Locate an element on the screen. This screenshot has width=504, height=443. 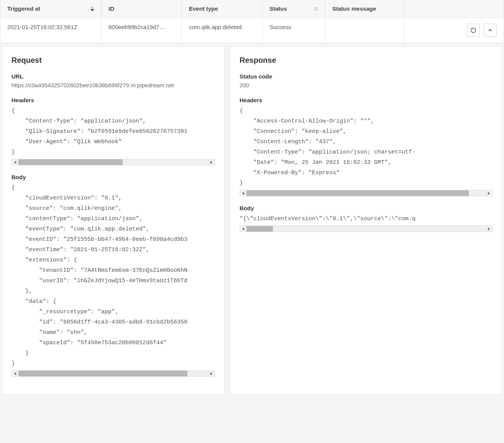
column-label: Status is located at coordinates (278, 8).